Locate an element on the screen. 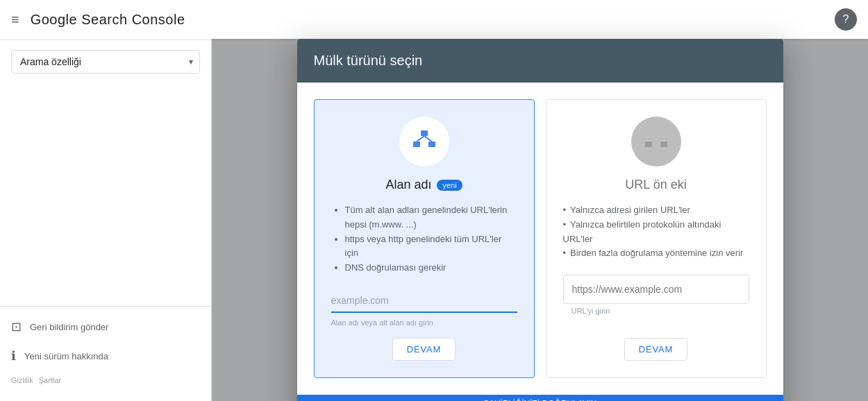 This screenshot has width=868, height=401. domain-icon-circle is located at coordinates (424, 142).